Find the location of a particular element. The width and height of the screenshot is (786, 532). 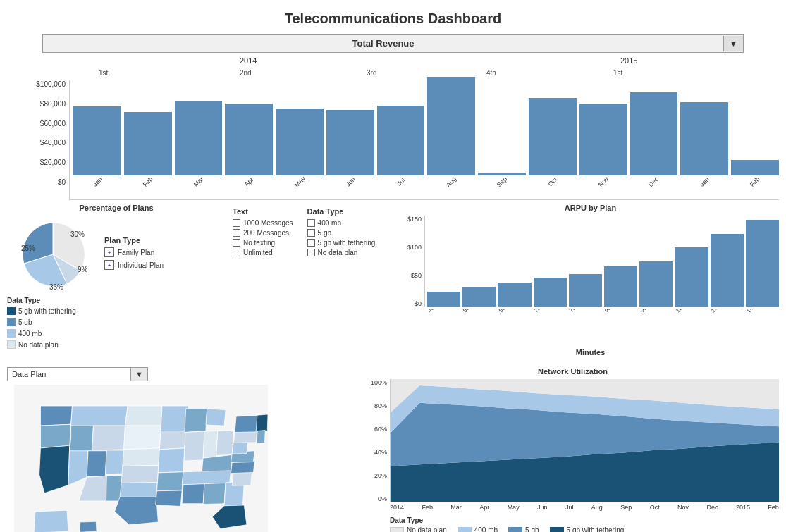

y-axis-60k: $60,000 is located at coordinates (53, 124).